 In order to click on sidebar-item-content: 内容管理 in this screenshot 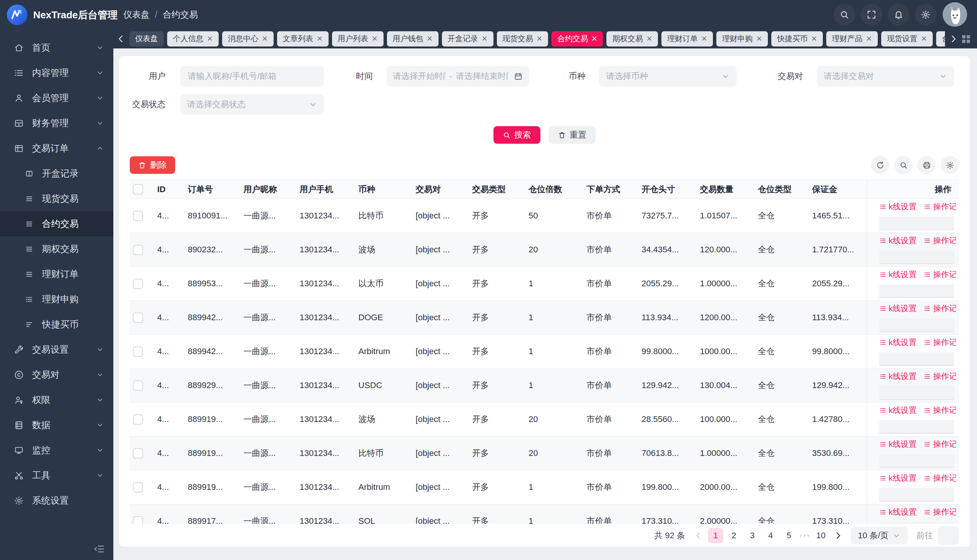, I will do `click(57, 73)`.